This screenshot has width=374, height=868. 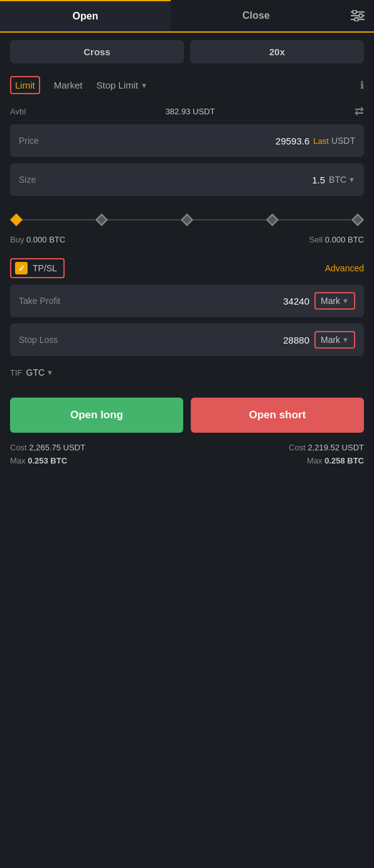 What do you see at coordinates (97, 52) in the screenshot?
I see `margin-type-button: Cross` at bounding box center [97, 52].